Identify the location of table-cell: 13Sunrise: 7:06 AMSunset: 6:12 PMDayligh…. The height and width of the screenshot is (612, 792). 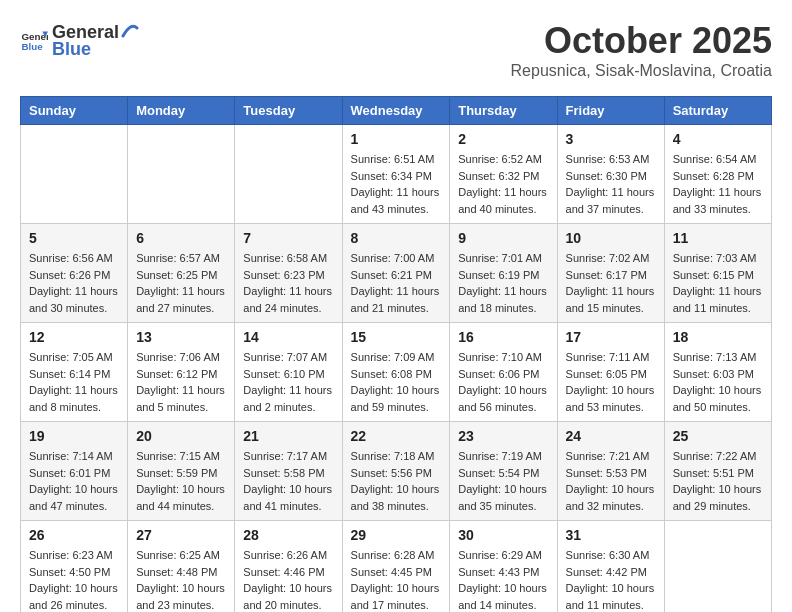
(182, 372).